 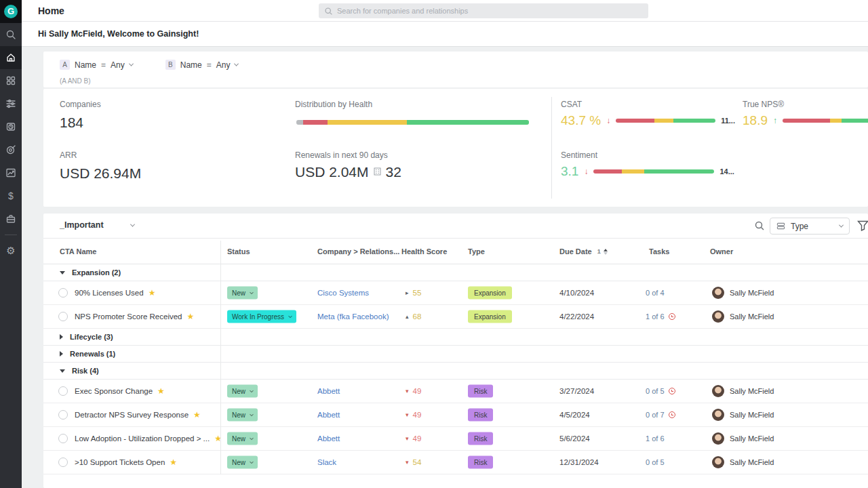 What do you see at coordinates (103, 65) in the screenshot?
I see `chip-operator: =` at bounding box center [103, 65].